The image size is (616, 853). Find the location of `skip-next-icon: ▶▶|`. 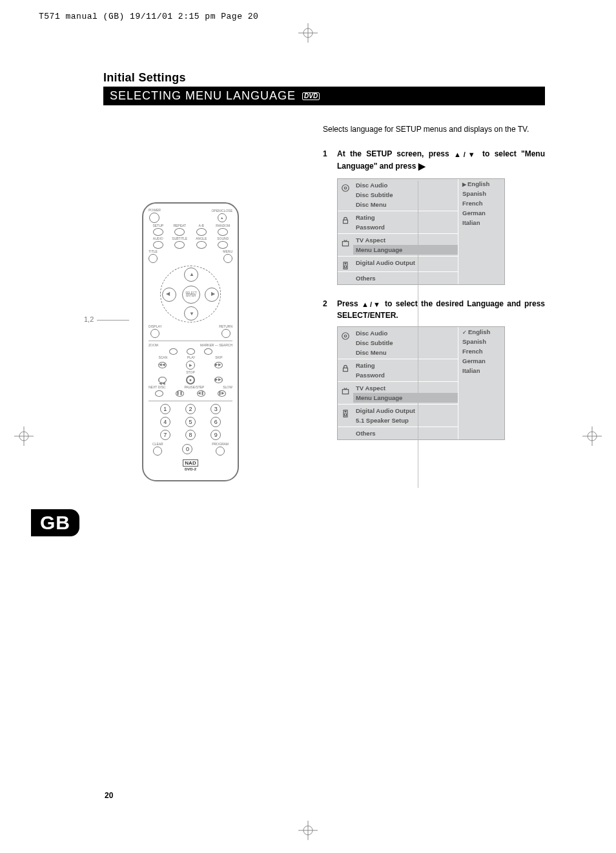

skip-next-icon: ▶▶| is located at coordinates (218, 380).